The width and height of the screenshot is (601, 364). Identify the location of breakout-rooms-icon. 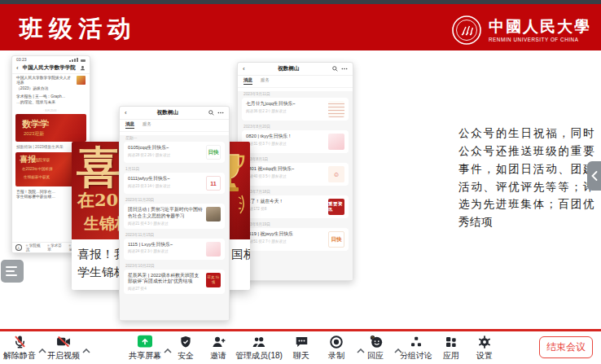
(416, 342).